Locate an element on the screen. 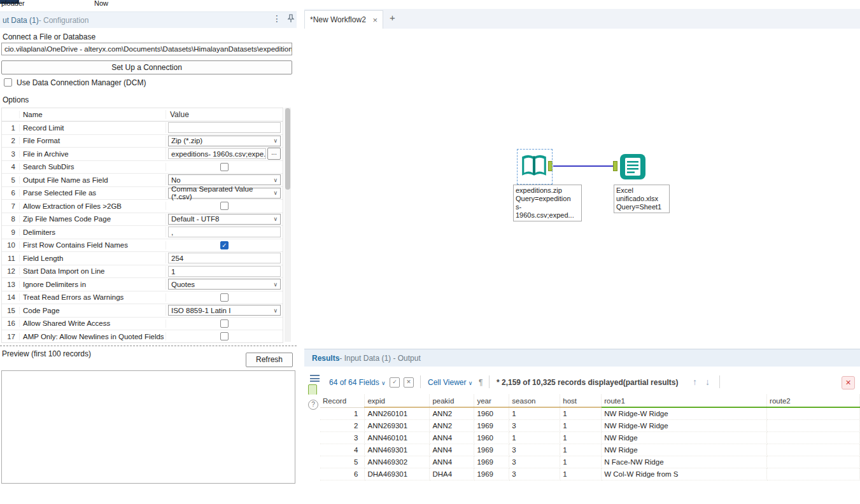 The height and width of the screenshot is (504, 860). results-panel-header: Results - Input Data (1) - Output is located at coordinates (582, 358).